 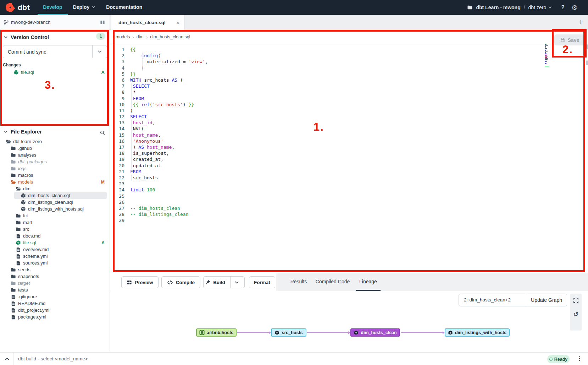 What do you see at coordinates (570, 40) in the screenshot?
I see `save-button: Save` at bounding box center [570, 40].